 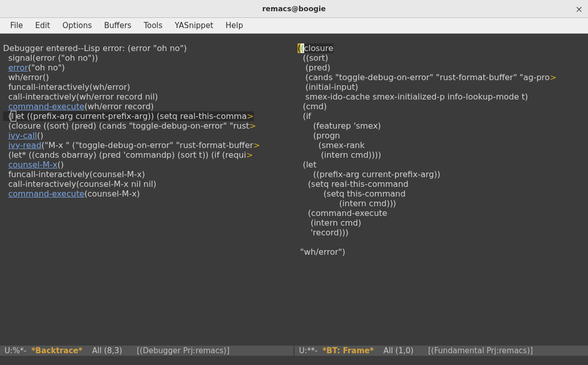 What do you see at coordinates (342, 213) in the screenshot?
I see `fr-line: (command-execute` at bounding box center [342, 213].